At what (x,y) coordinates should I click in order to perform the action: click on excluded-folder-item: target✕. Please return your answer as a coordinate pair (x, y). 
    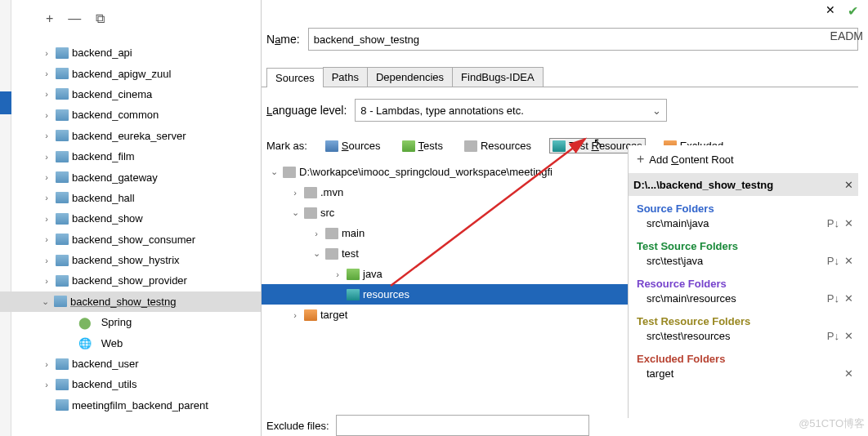
    Looking at the image, I should click on (745, 376).